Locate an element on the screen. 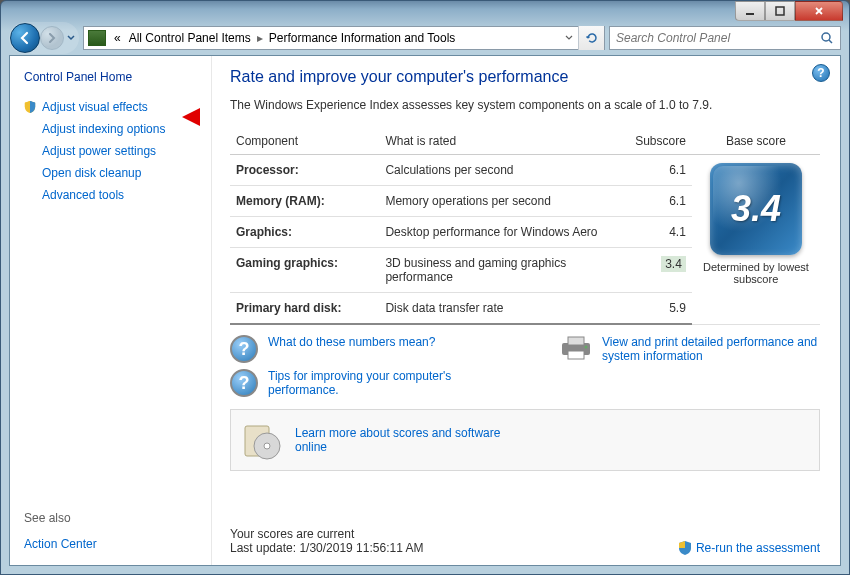  th-component: Component is located at coordinates (304, 142).